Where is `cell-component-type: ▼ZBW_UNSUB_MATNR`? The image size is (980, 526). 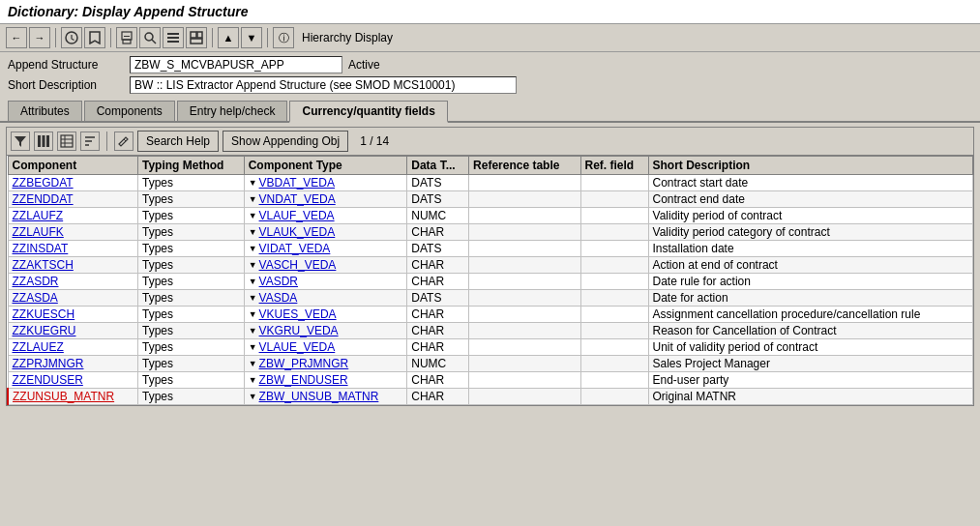
cell-component-type: ▼ZBW_UNSUB_MATNR is located at coordinates (325, 396).